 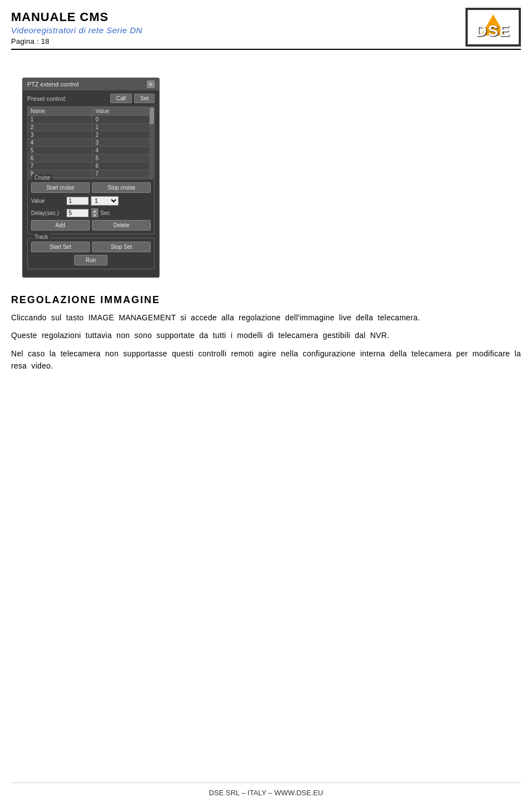 I want to click on page-header: MANUALE CMS Videoregistratori di rete Se…, so click(x=266, y=25).